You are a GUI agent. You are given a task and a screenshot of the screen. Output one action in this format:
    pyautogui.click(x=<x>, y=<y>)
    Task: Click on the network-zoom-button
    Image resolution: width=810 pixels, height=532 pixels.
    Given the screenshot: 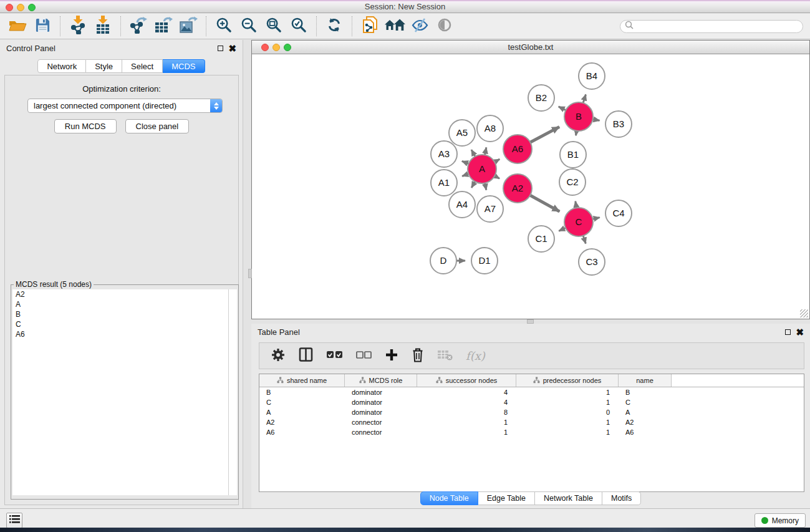 What is the action you would take?
    pyautogui.click(x=287, y=47)
    